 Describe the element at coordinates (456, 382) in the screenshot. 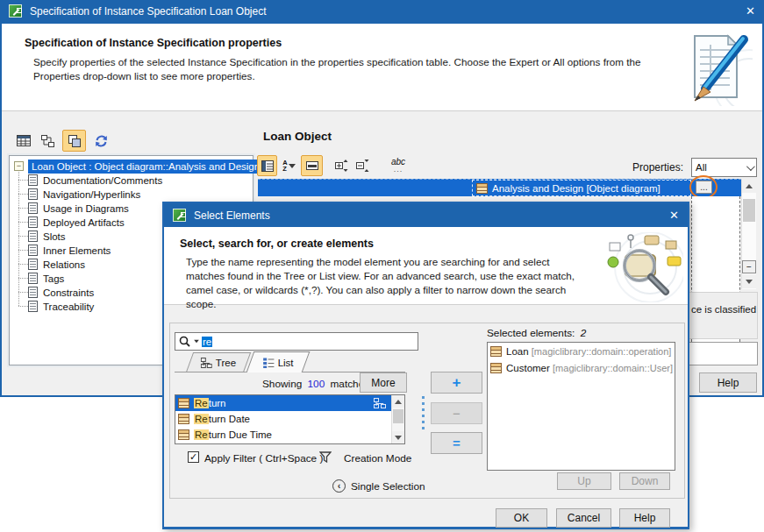

I see `add-button: +` at that location.